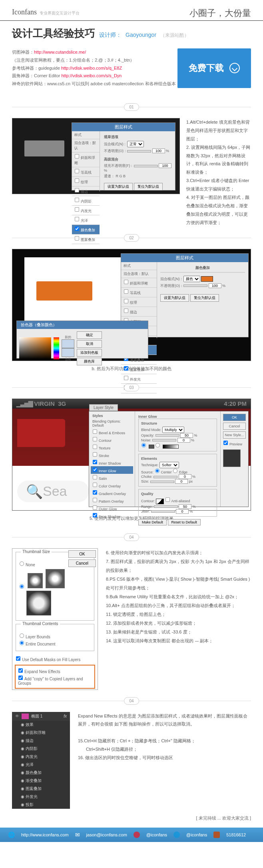 This screenshot has height=868, width=263. I want to click on thumb-size-radio, so click(22, 587).